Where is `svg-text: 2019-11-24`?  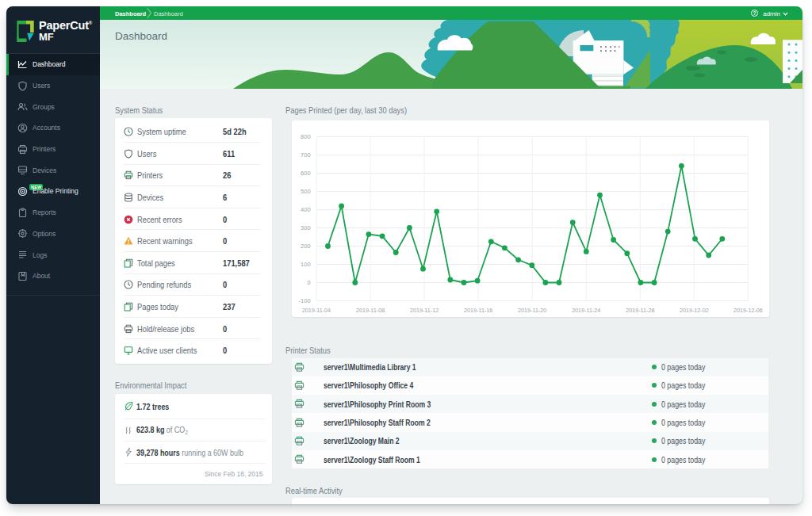 svg-text: 2019-11-24 is located at coordinates (586, 309).